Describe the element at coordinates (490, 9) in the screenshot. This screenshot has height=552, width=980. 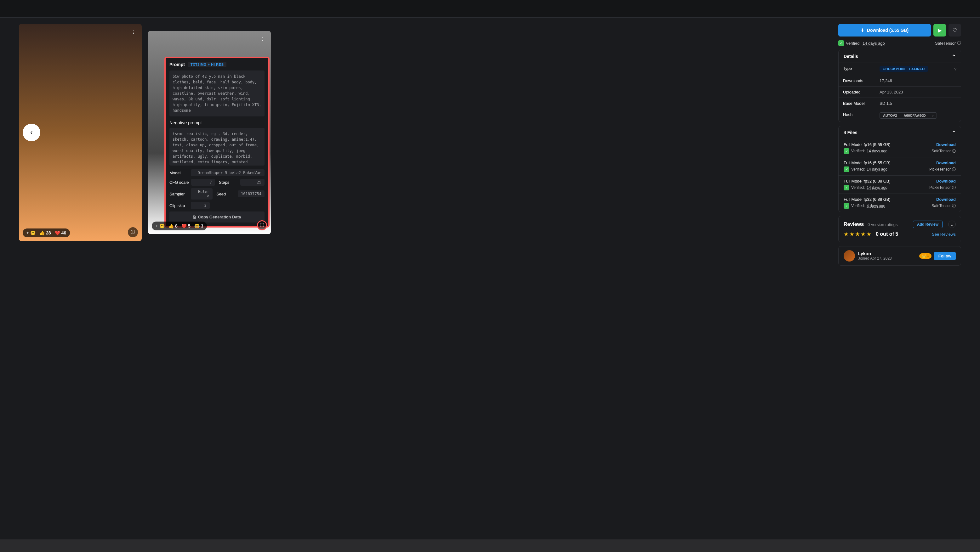
I see `top-bar` at that location.